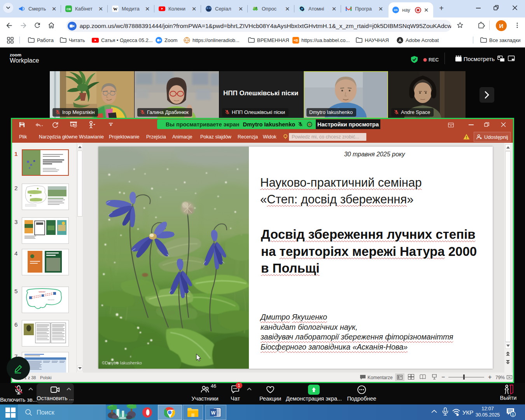 Image resolution: width=525 pixels, height=420 pixels. I want to click on svg-text: ©Dmytro Iakushenko, so click(122, 363).